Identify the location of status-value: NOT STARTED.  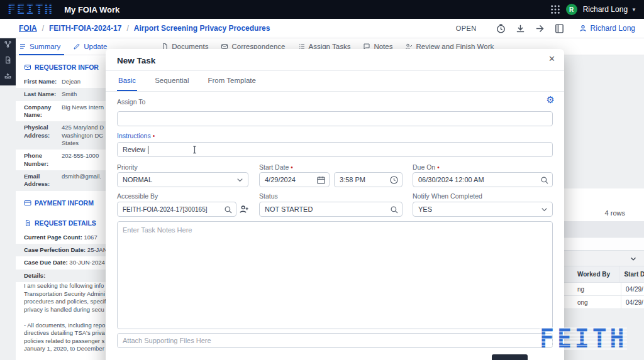
(289, 209).